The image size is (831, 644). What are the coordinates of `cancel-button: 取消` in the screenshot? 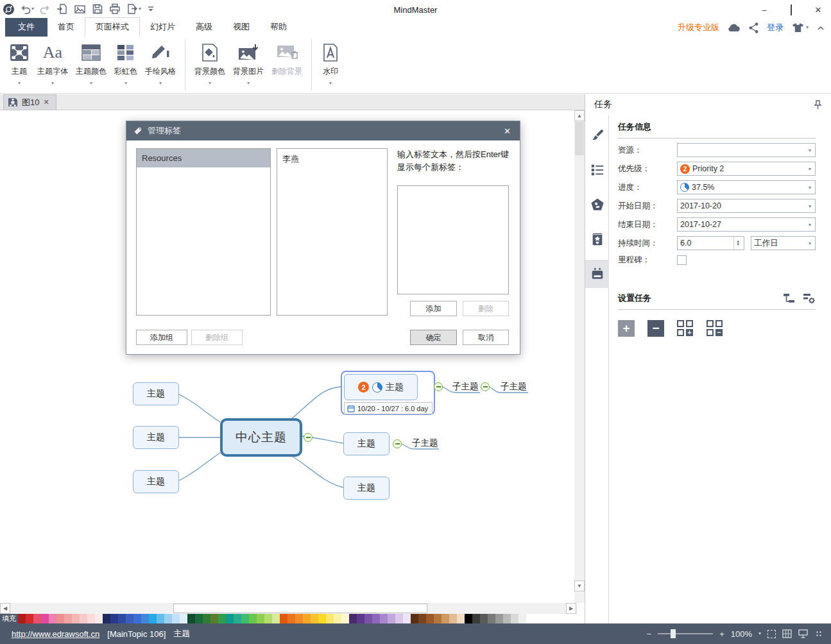 It's located at (486, 337).